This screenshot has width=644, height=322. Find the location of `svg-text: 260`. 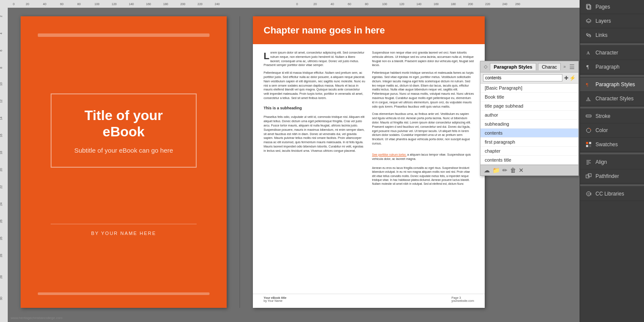

svg-text: 260 is located at coordinates (518, 4).